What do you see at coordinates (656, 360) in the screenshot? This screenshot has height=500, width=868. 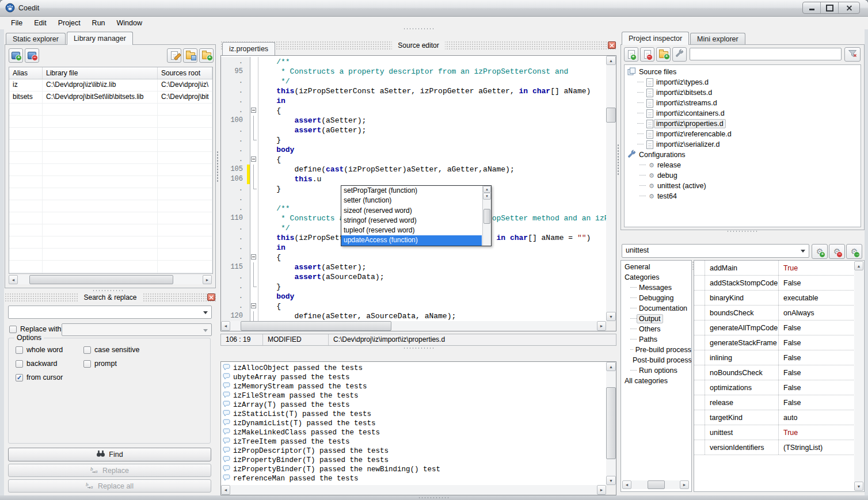 I see `category-post-build-process: Post-build process` at bounding box center [656, 360].